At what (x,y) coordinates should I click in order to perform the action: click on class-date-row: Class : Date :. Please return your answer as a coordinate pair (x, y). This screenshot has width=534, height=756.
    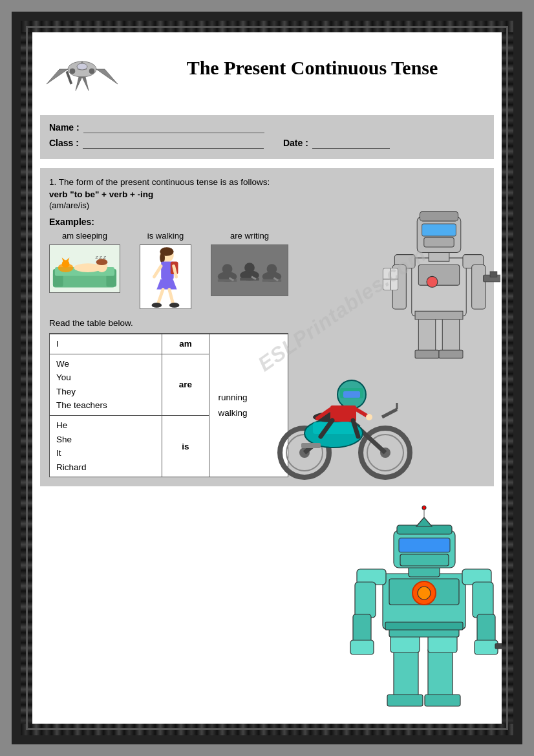
    Looking at the image, I should click on (267, 143).